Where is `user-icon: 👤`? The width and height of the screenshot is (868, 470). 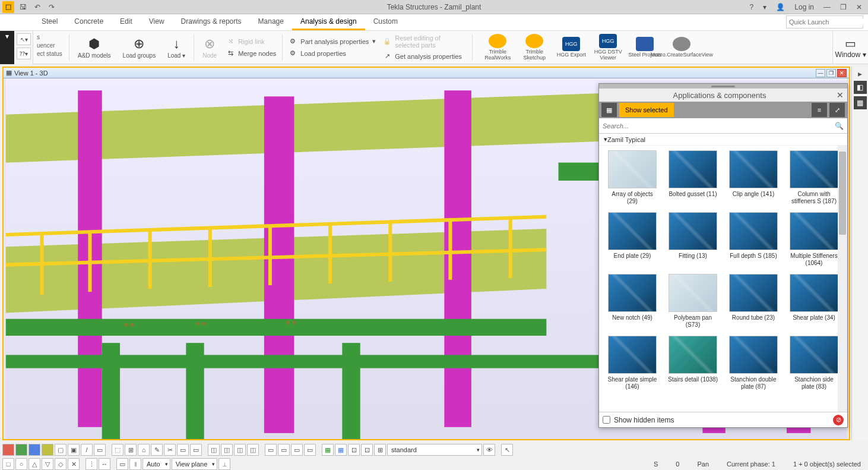 user-icon: 👤 is located at coordinates (780, 7).